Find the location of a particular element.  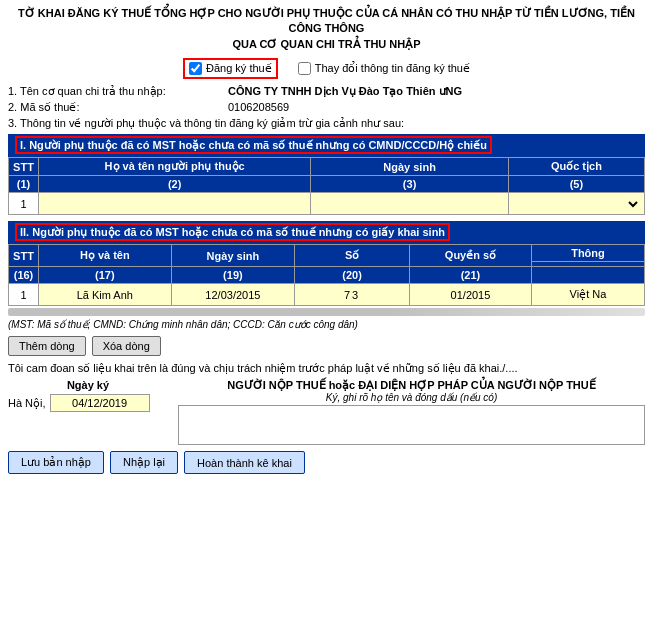

sec1-row1-hoten is located at coordinates (175, 204).